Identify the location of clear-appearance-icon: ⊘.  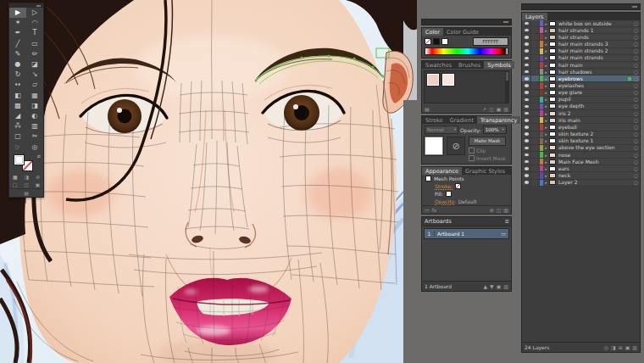
(491, 210).